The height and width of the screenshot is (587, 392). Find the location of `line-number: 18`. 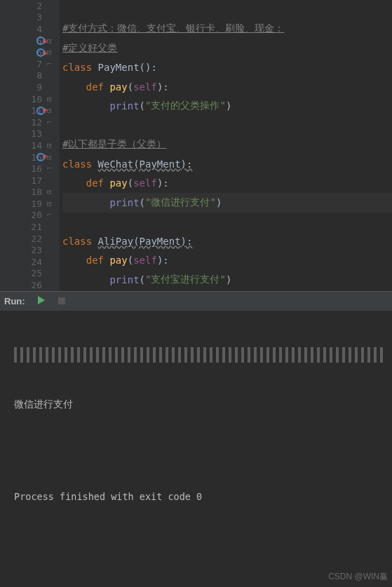

line-number: 18 is located at coordinates (36, 192).